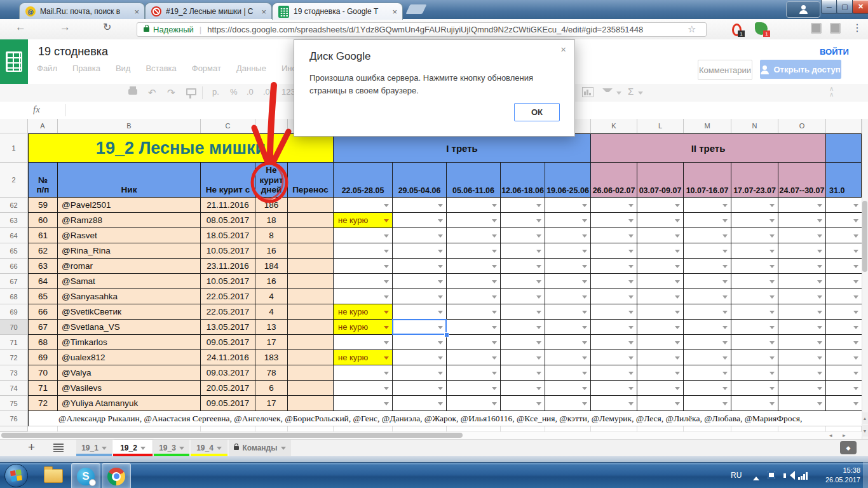 This screenshot has width=868, height=488. Describe the element at coordinates (363, 220) in the screenshot. I see `cell-F63: не курю` at that location.